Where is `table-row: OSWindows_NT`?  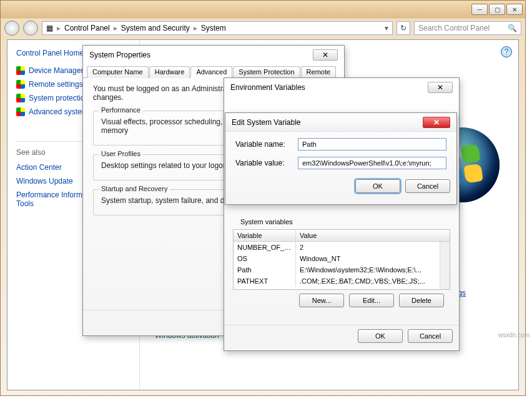
table-row: OSWindows_NT is located at coordinates (342, 259).